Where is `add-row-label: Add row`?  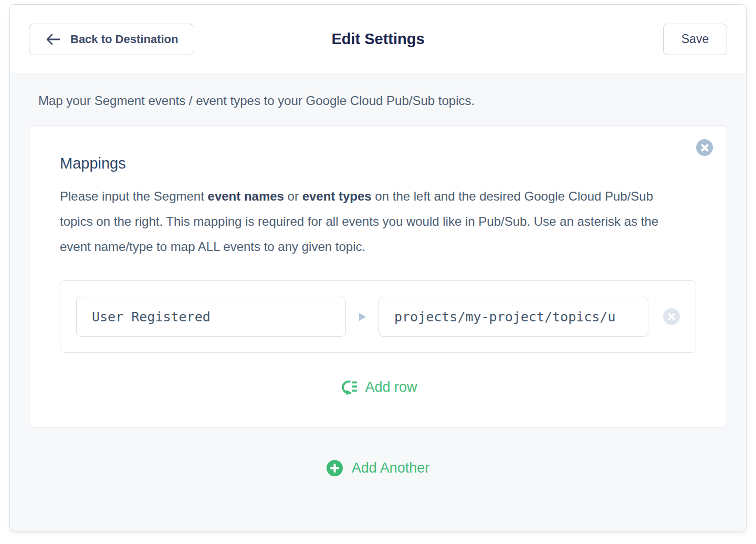 add-row-label: Add row is located at coordinates (391, 388).